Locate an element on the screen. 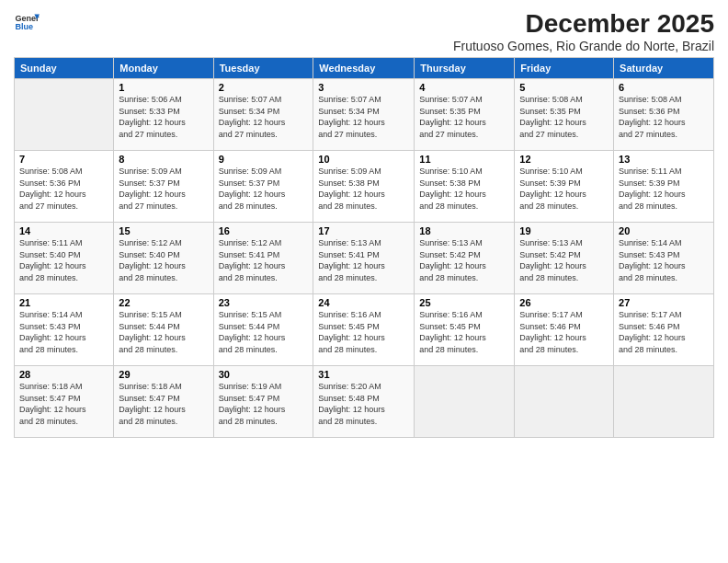 The width and height of the screenshot is (728, 563). day-number: 28 is located at coordinates (64, 374).